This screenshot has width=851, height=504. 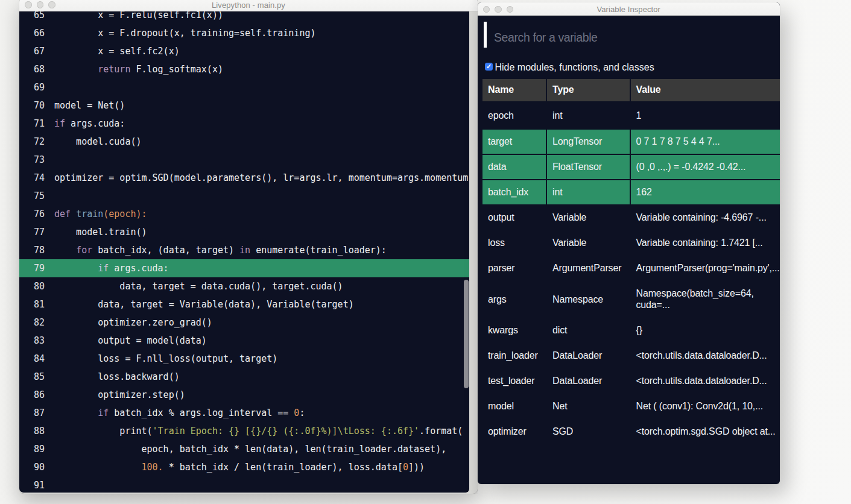 I want to click on variable-row: dataFloatTensor(0 ,0 ,.,.) = -0.4242 -0.…, so click(x=631, y=167).